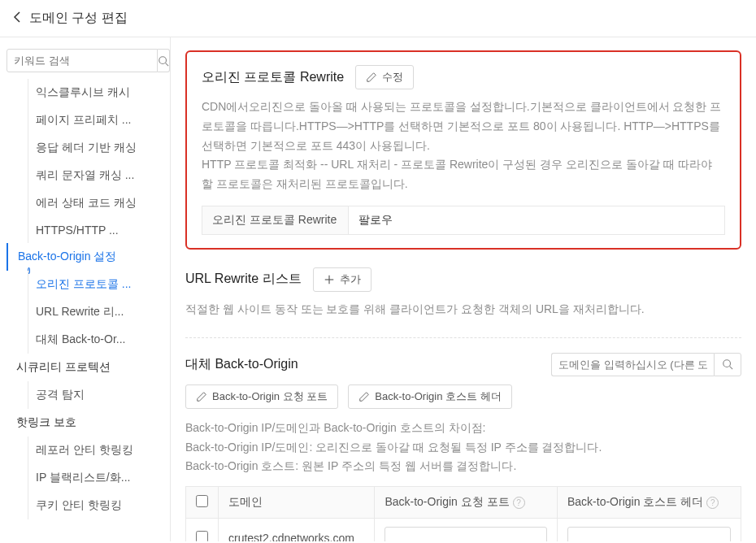 This screenshot has width=756, height=543. Describe the element at coordinates (393, 77) in the screenshot. I see `edit-label: 수정` at that location.